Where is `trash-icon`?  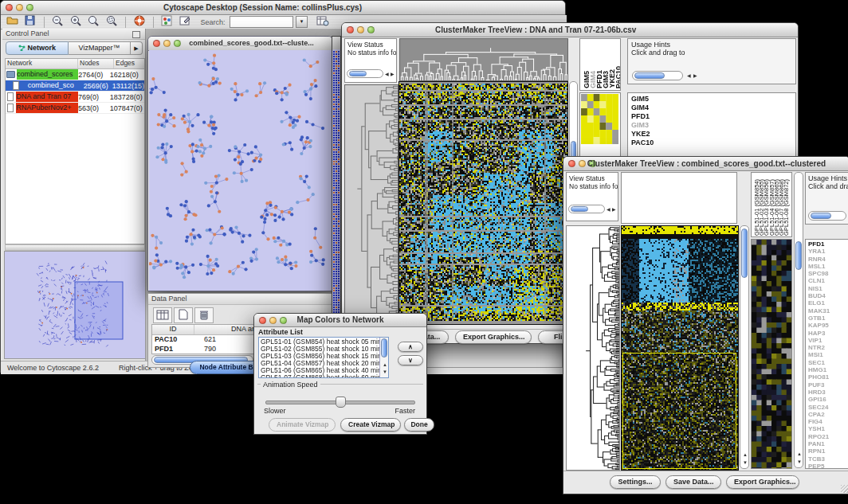
trash-icon is located at coordinates (204, 315).